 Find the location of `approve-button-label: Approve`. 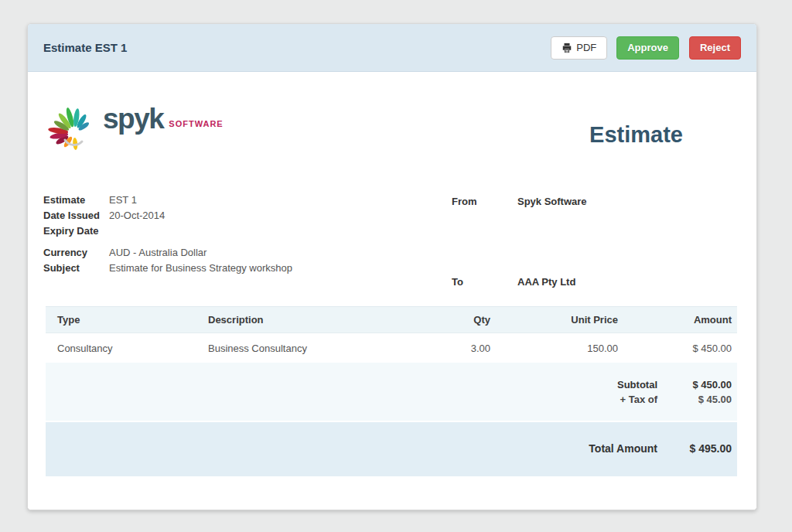

approve-button-label: Approve is located at coordinates (648, 48).